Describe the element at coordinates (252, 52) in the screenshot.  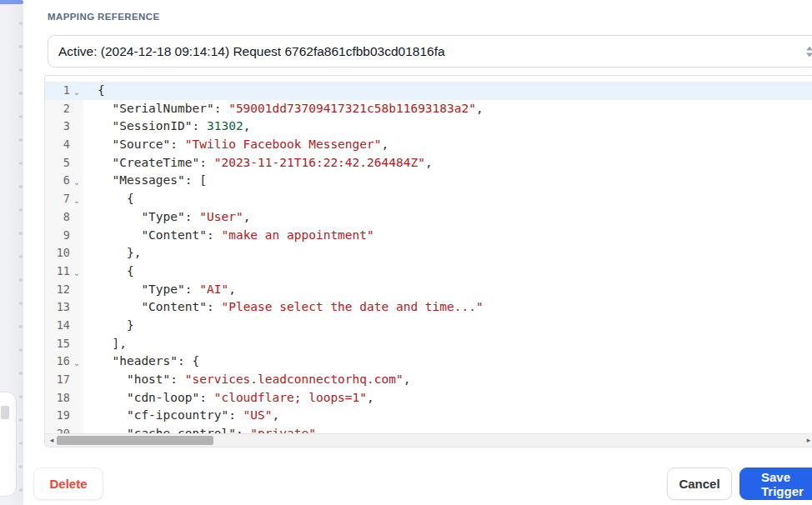
I see `request-select-value: Active: (2024-12-18 09:14:14) Request 67…` at that location.